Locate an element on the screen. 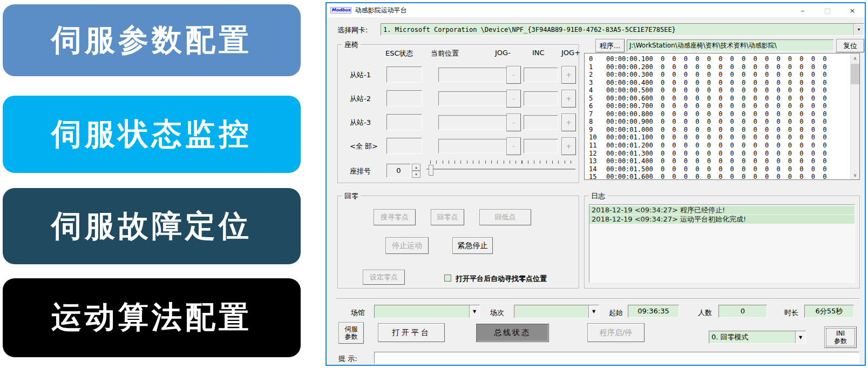 Image resolution: width=868 pixels, height=368 pixels. data-row: 13 00:00:01.400 0 0 0 0 0 0 0 0 0 0 0 0 … is located at coordinates (722, 161).